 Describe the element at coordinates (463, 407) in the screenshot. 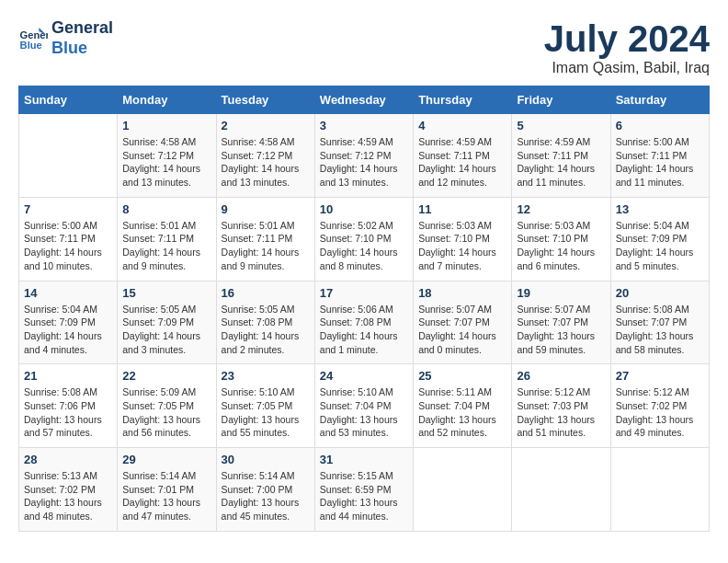

I see `calendar-cell: 25Sunrise: 5:11 AM Sunset: 7:04 PM Dayli…` at that location.